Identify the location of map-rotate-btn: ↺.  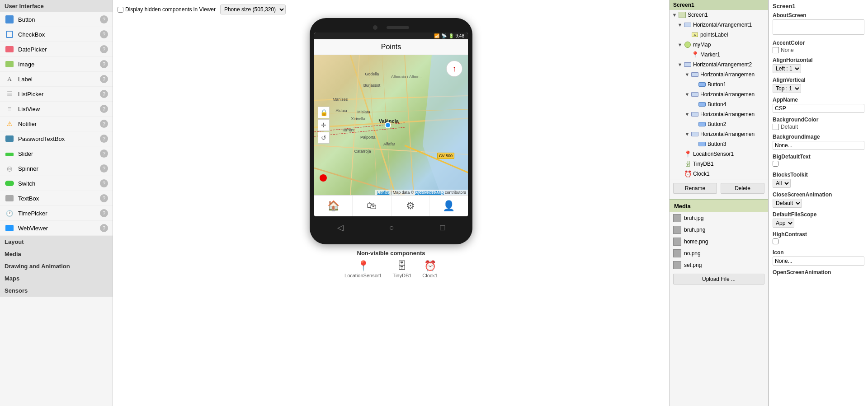
(324, 138).